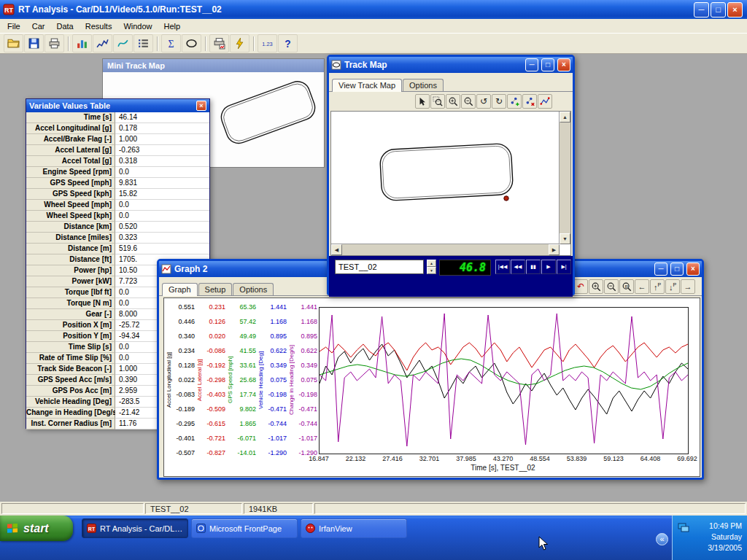 The image size is (747, 560). I want to click on trackmap-tab-view-track-map: View Track Map, so click(367, 85).